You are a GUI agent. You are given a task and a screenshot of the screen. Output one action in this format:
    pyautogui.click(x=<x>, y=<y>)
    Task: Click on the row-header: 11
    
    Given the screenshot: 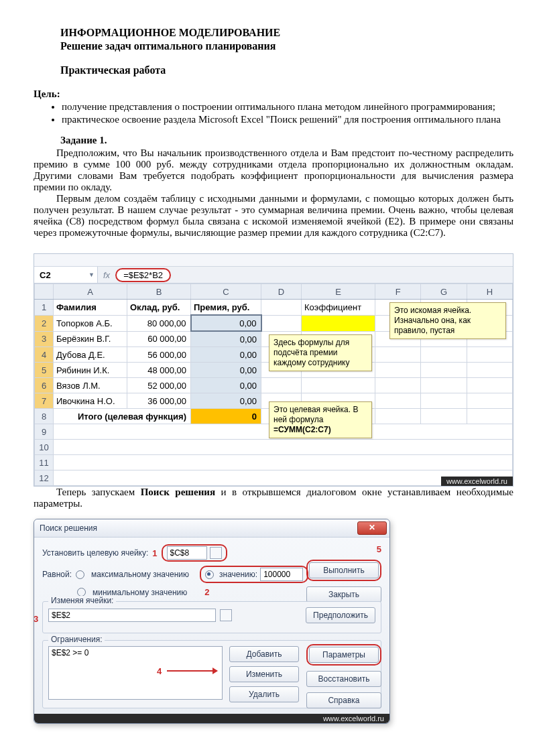 What is the action you would take?
    pyautogui.click(x=44, y=462)
    